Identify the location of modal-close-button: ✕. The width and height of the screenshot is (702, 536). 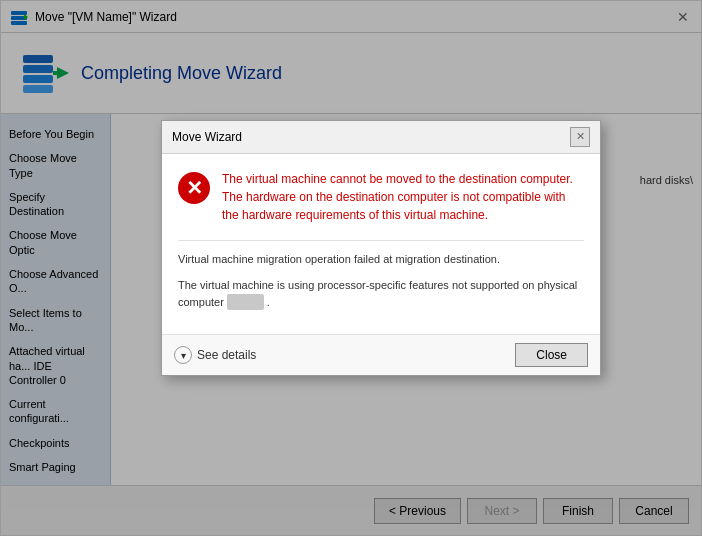
(580, 137).